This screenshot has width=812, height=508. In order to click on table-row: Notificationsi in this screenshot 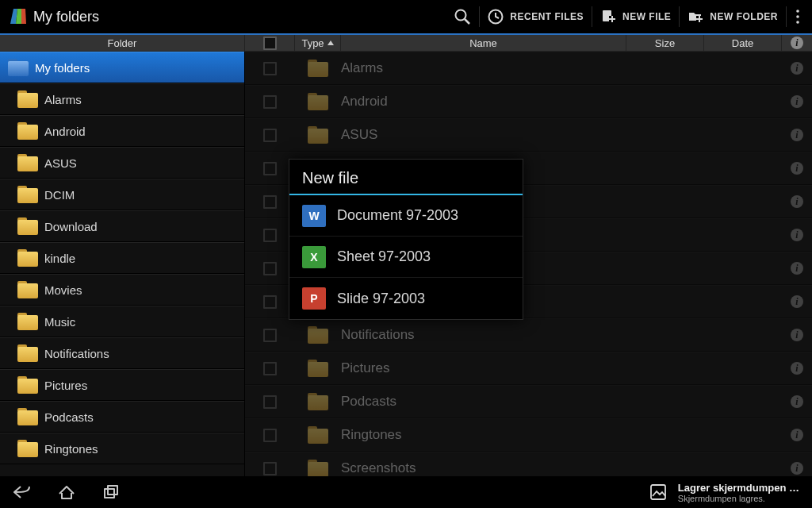, I will do `click(528, 335)`.